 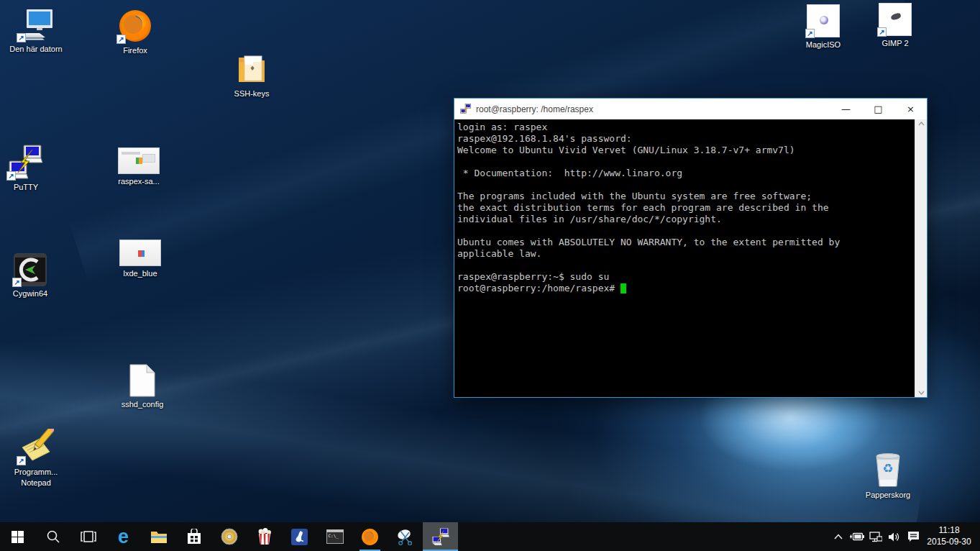 What do you see at coordinates (684, 277) in the screenshot?
I see `terminal-last-command: raspex@raspberry:~$ sudo su` at bounding box center [684, 277].